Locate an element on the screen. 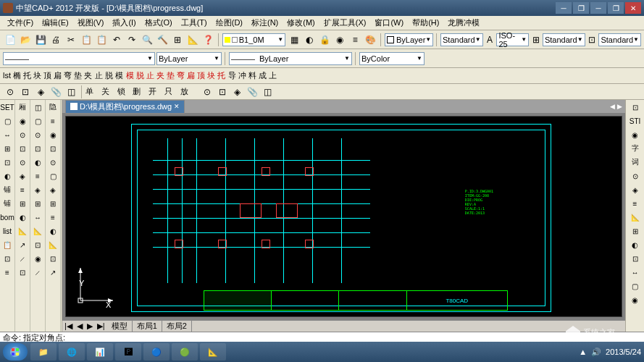  tab-nav-button: |◀ is located at coordinates (68, 326).